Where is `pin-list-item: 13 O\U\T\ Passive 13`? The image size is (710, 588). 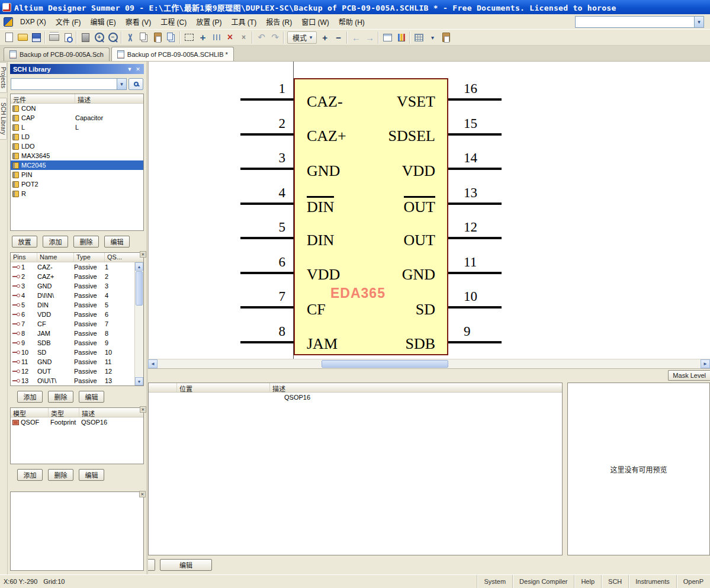
pin-list-item: 13 O\U\T\ Passive 13 is located at coordinates (72, 381).